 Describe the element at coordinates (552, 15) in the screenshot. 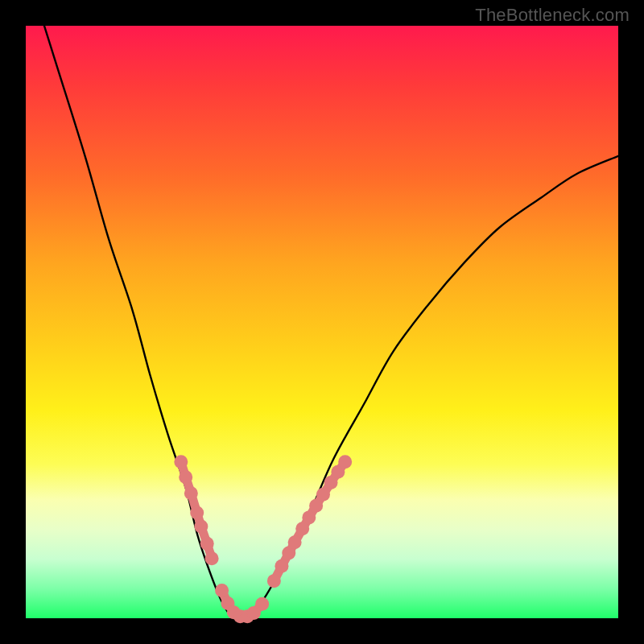

I see `watermark-text: TheBottleneck.com` at that location.